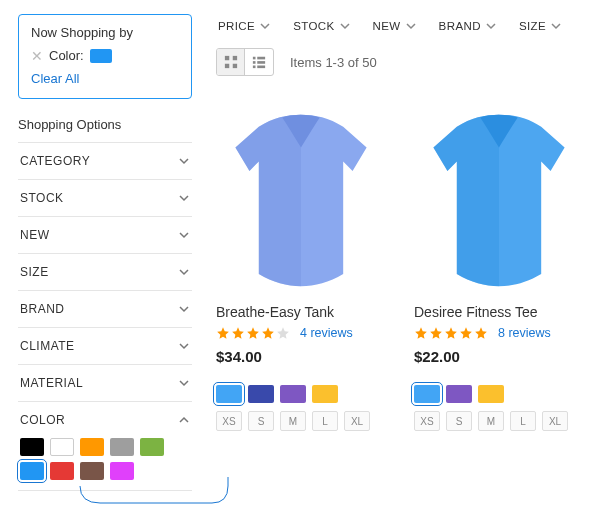 This screenshot has width=616, height=528. Describe the element at coordinates (387, 26) in the screenshot. I see `top-filter-label: NEW` at that location.